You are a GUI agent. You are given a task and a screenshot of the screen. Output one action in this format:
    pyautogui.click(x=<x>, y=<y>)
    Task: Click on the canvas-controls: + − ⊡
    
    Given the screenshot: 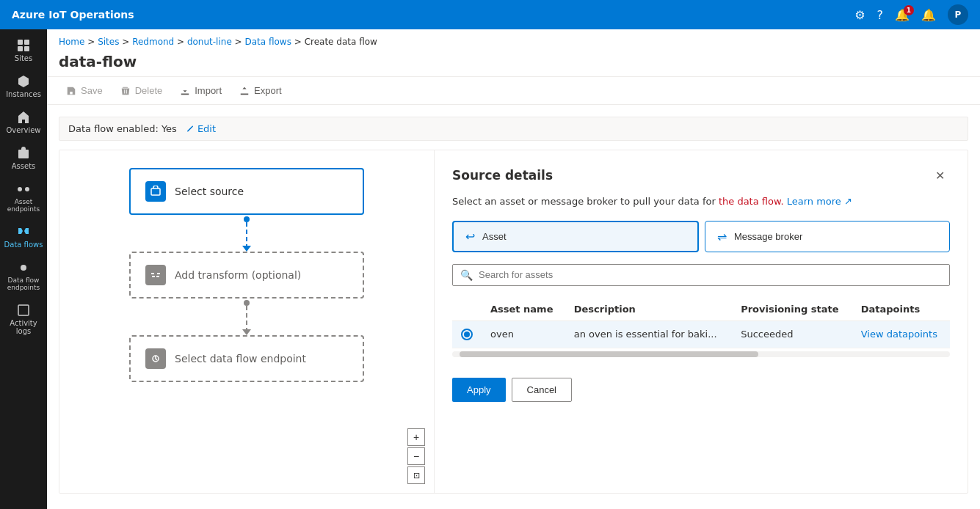 What is the action you would take?
    pyautogui.click(x=416, y=456)
    